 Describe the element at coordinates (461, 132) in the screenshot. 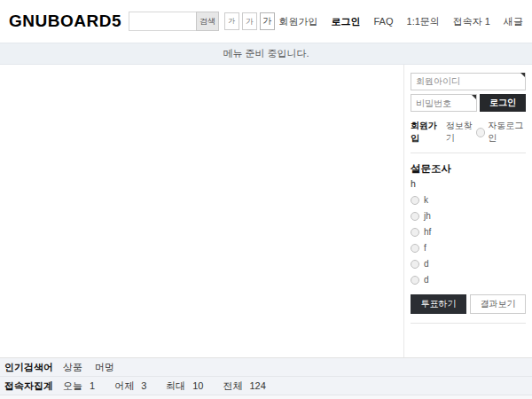

I see `find-info-link: 정보찾기` at that location.